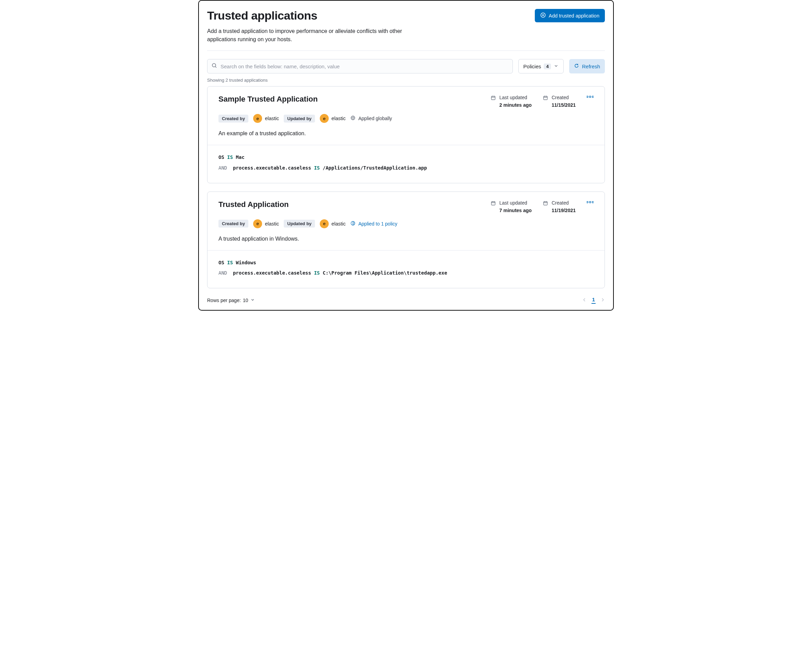  I want to click on created-meta: Created 11/19/2021, so click(559, 207).